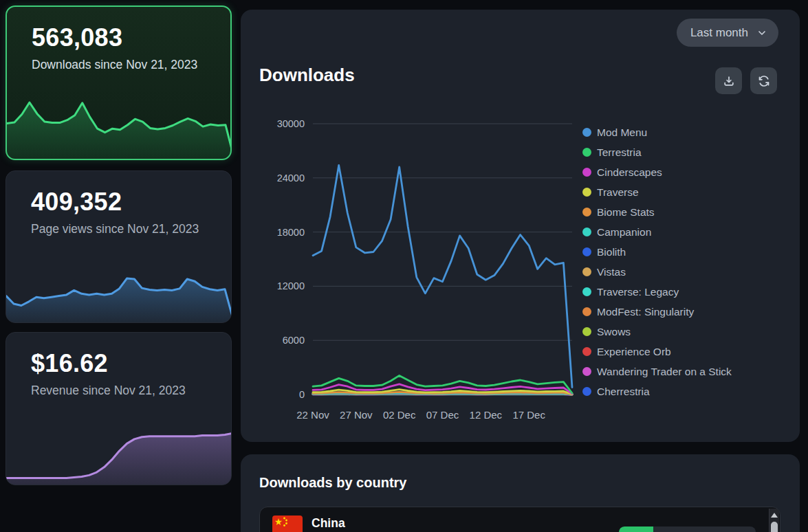  What do you see at coordinates (529, 415) in the screenshot?
I see `x-tick-label: 17 Dec` at bounding box center [529, 415].